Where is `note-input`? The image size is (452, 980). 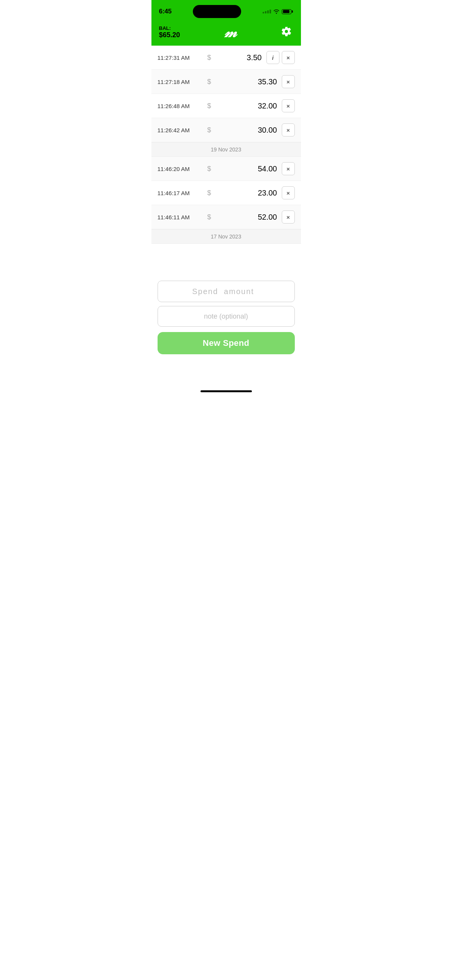
note-input is located at coordinates (226, 316).